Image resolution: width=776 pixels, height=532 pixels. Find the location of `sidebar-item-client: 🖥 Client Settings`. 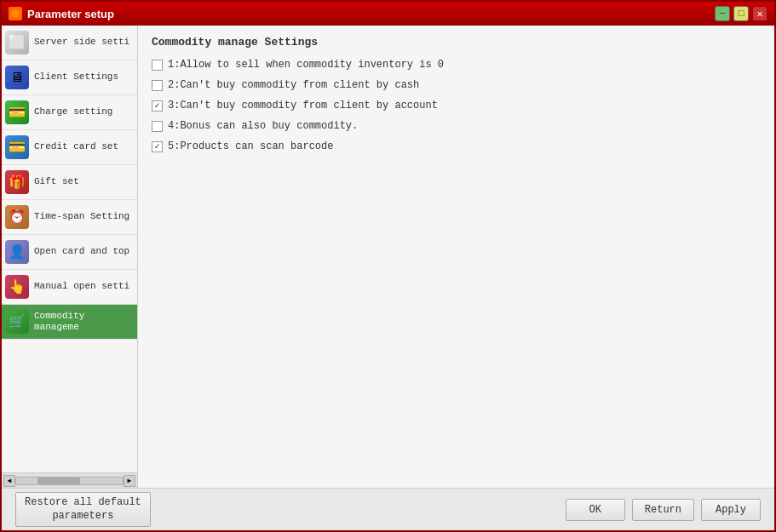

sidebar-item-client: 🖥 Client Settings is located at coordinates (70, 78).